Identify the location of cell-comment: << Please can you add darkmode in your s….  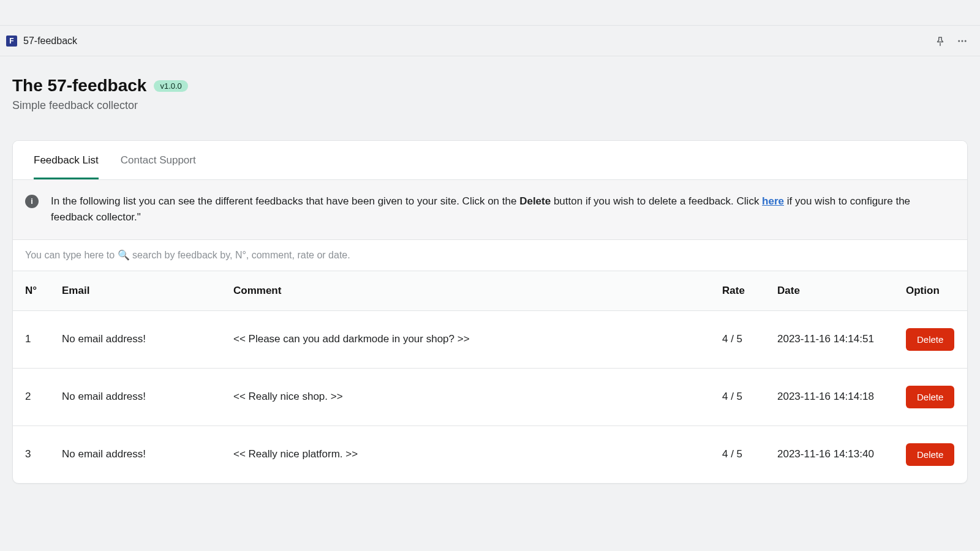
(466, 339).